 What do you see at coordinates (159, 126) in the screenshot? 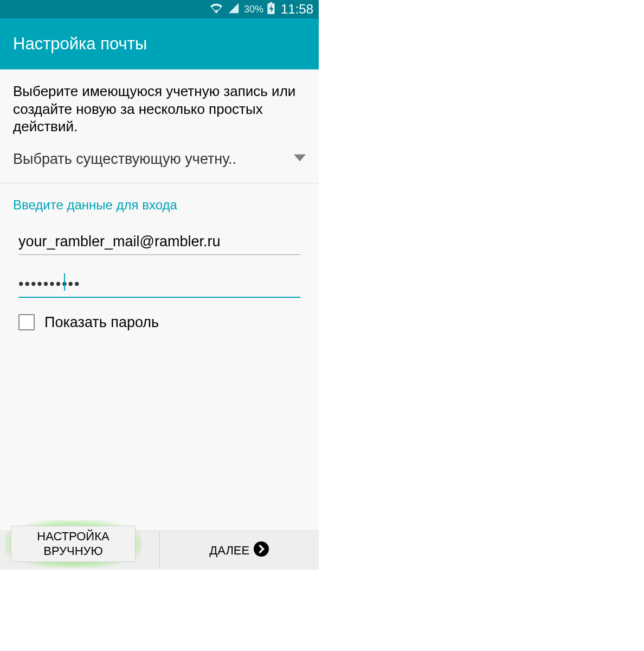
I see `content-top-section: Выберите имеющуюся учетную запись или со…` at bounding box center [159, 126].